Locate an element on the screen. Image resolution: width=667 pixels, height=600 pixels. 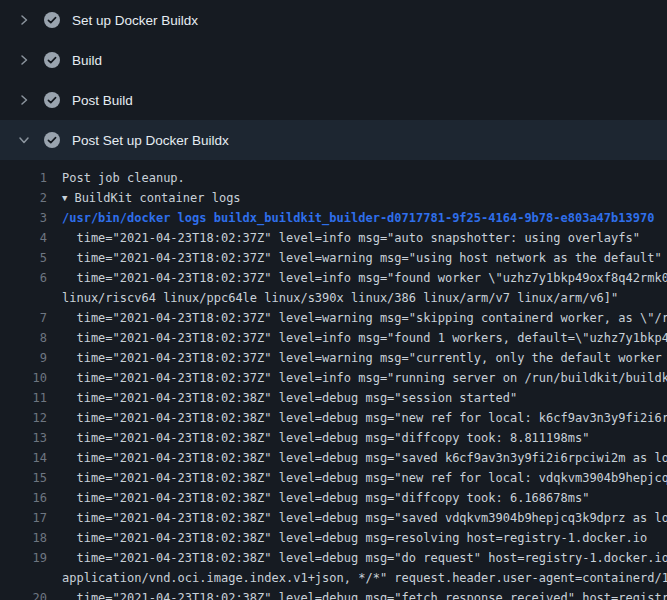
log-text: application/vnd.oci.image.index.v1+json,… is located at coordinates (364, 578).